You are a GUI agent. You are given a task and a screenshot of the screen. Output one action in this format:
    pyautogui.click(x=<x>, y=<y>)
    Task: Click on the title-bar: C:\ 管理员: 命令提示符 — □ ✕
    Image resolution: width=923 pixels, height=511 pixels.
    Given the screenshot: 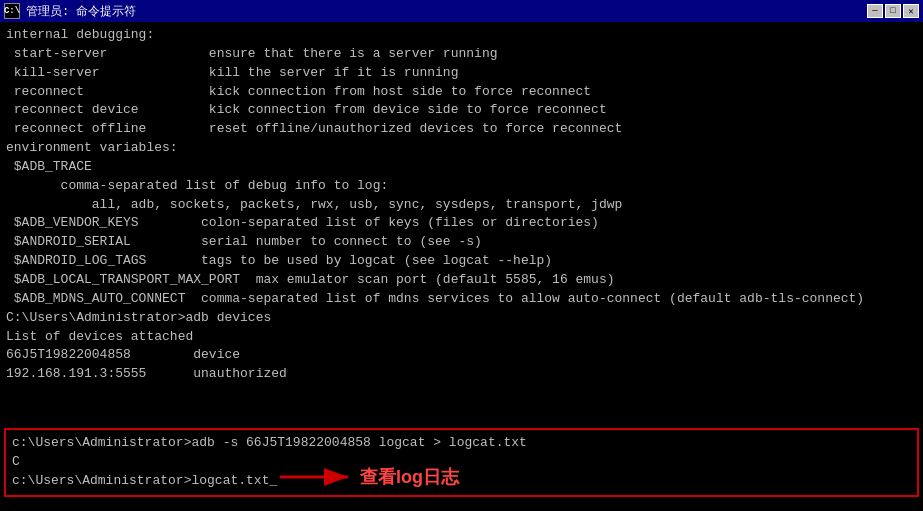 What is the action you would take?
    pyautogui.click(x=462, y=11)
    